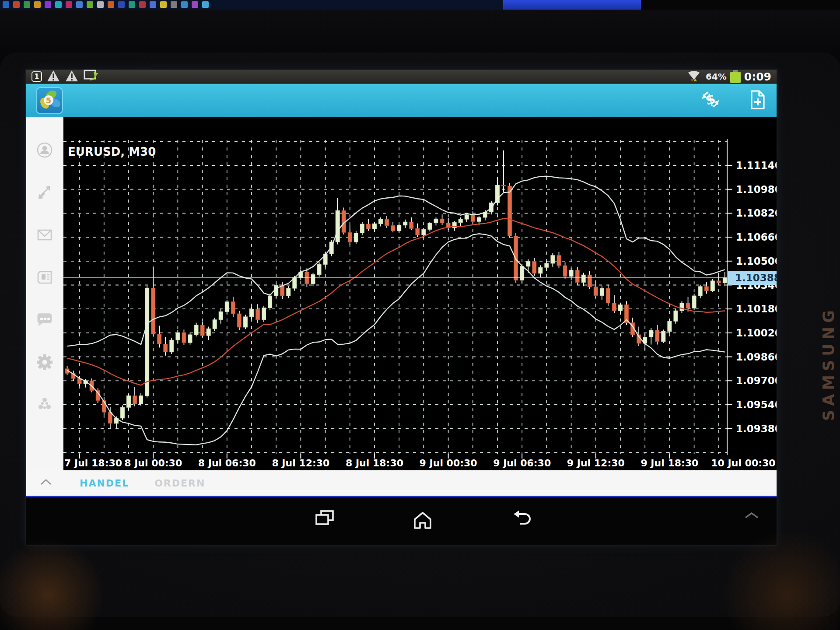  Describe the element at coordinates (756, 429) in the screenshot. I see `price-axis-label: 1.09380` at that location.